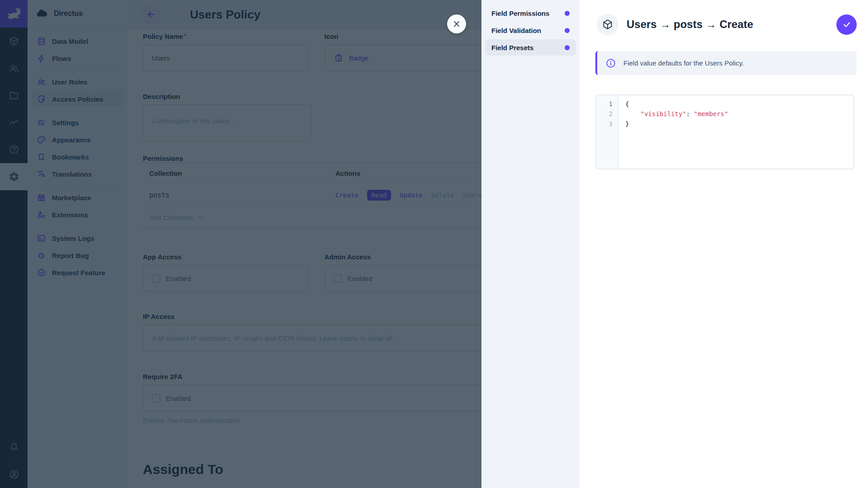 This screenshot has height=488, width=868. What do you see at coordinates (684, 63) in the screenshot?
I see `notice-text: Field value defaults for the Users Polic…` at bounding box center [684, 63].